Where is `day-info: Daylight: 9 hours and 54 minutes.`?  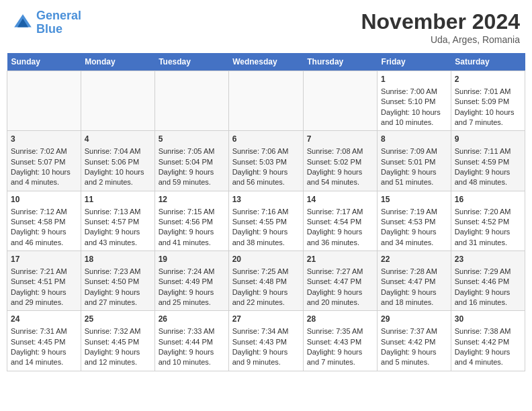 day-info: Daylight: 9 hours and 54 minutes. is located at coordinates (340, 177).